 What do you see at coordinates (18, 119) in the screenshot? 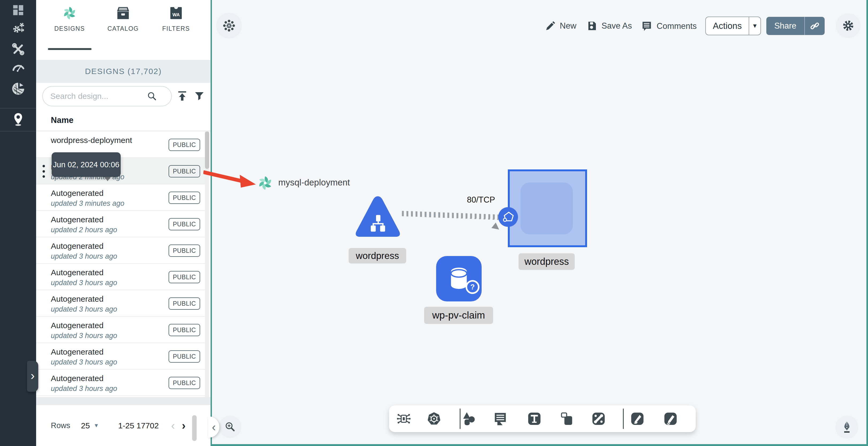
I see `sidebar-item-kanvas` at bounding box center [18, 119].